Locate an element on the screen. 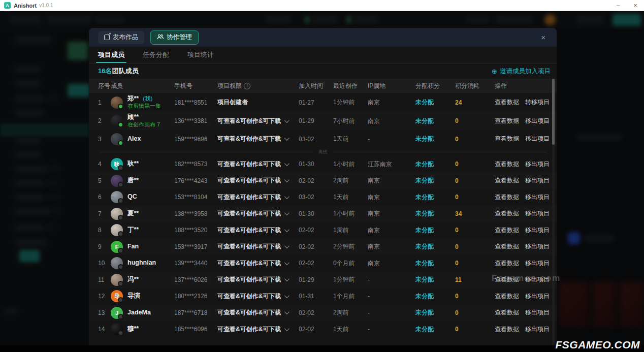  remove-or-transfer-link: 转移项目 is located at coordinates (537, 103).